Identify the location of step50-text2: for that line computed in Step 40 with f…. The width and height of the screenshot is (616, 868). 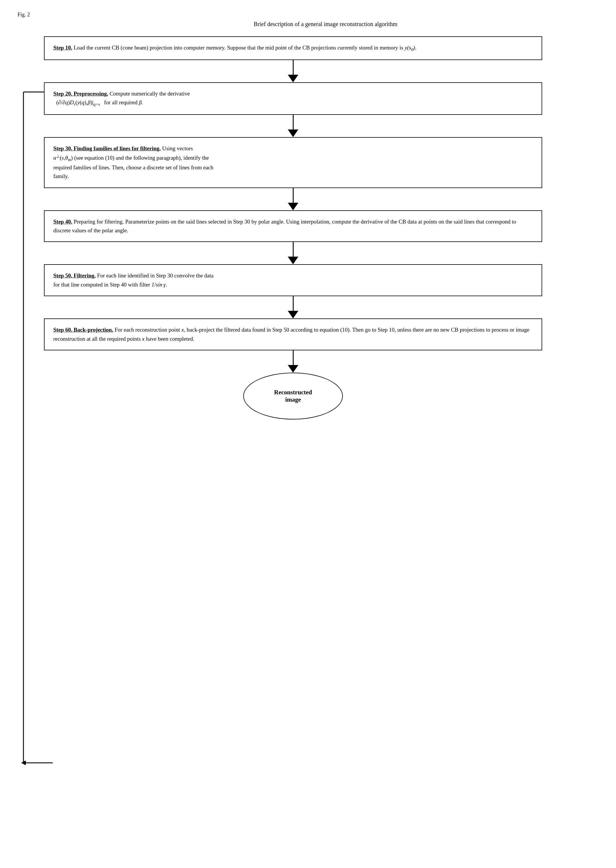
(110, 284).